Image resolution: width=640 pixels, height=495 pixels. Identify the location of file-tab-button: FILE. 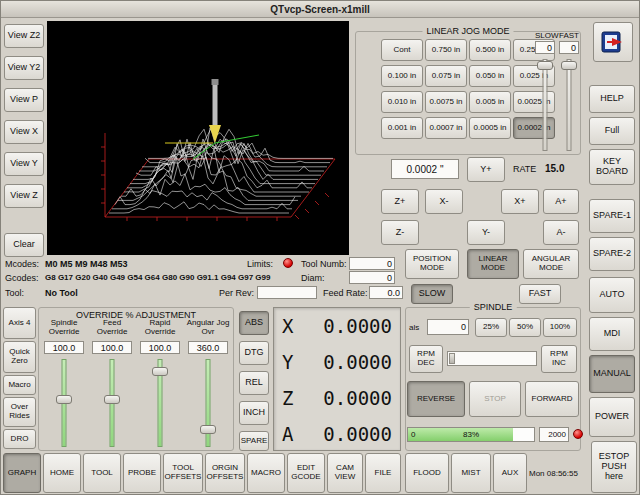
(383, 473).